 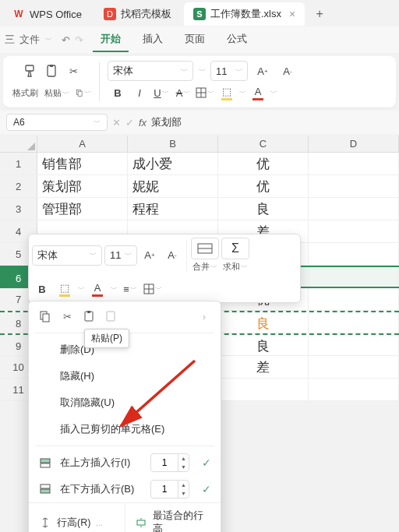 I want to click on new-tab-button: +, so click(x=320, y=14).